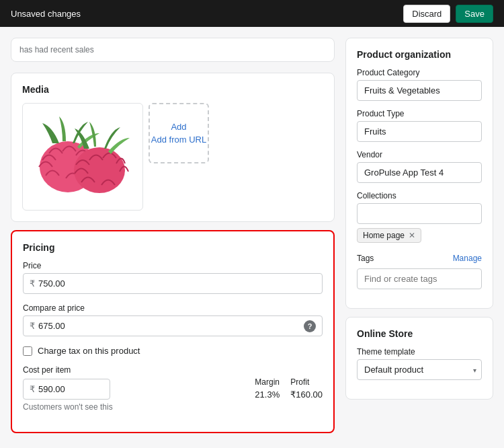 Image resolution: width=504 pixels, height=448 pixels. What do you see at coordinates (32, 326) in the screenshot?
I see `compare-prefix: ₹` at bounding box center [32, 326].